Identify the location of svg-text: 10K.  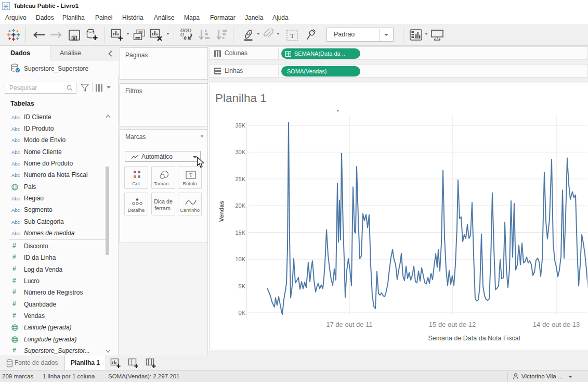
(240, 259).